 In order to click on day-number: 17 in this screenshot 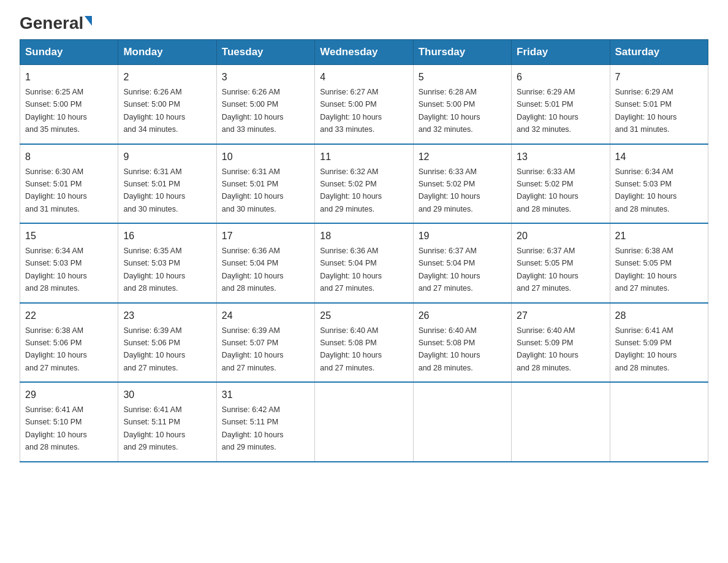, I will do `click(266, 236)`.